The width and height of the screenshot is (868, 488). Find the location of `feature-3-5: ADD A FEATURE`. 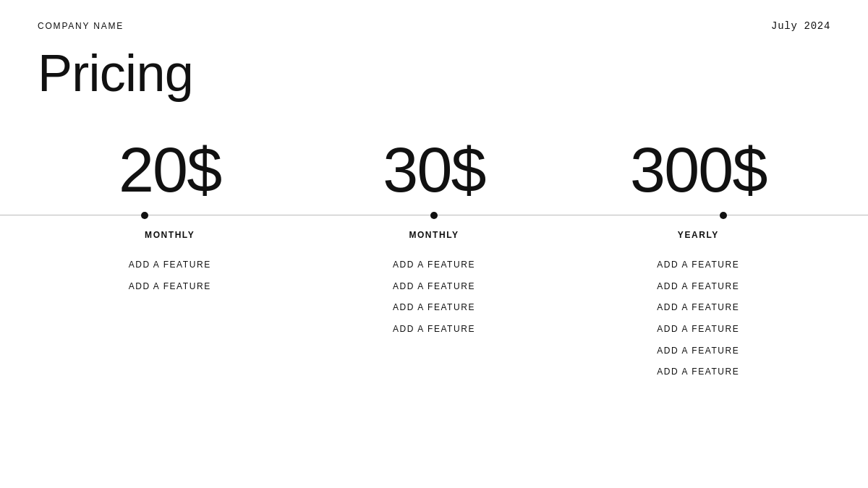

feature-3-5: ADD A FEATURE is located at coordinates (698, 351).